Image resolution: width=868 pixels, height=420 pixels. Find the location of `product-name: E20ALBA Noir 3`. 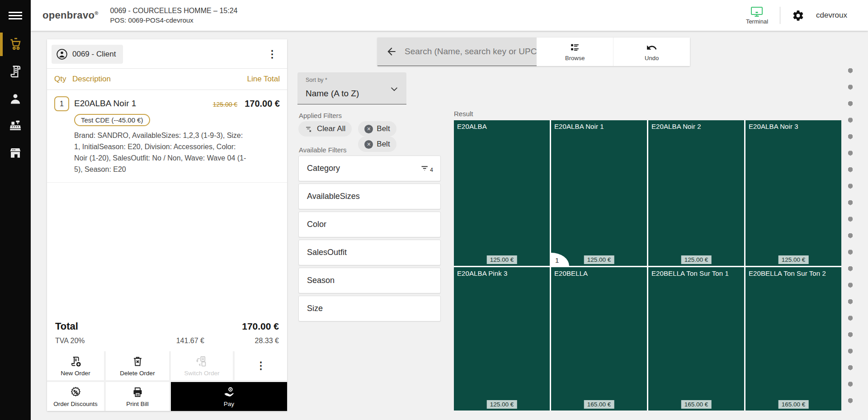

product-name: E20ALBA Noir 3 is located at coordinates (793, 127).